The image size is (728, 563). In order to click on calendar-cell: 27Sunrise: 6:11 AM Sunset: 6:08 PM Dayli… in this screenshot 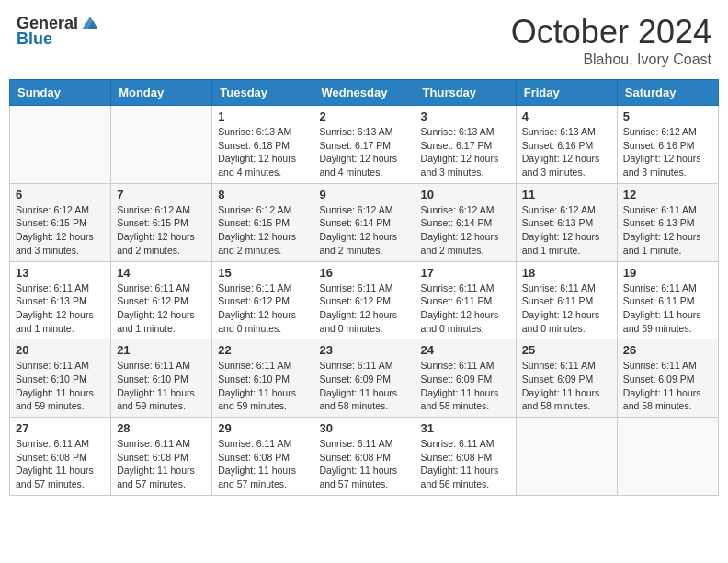, I will do `click(61, 456)`.